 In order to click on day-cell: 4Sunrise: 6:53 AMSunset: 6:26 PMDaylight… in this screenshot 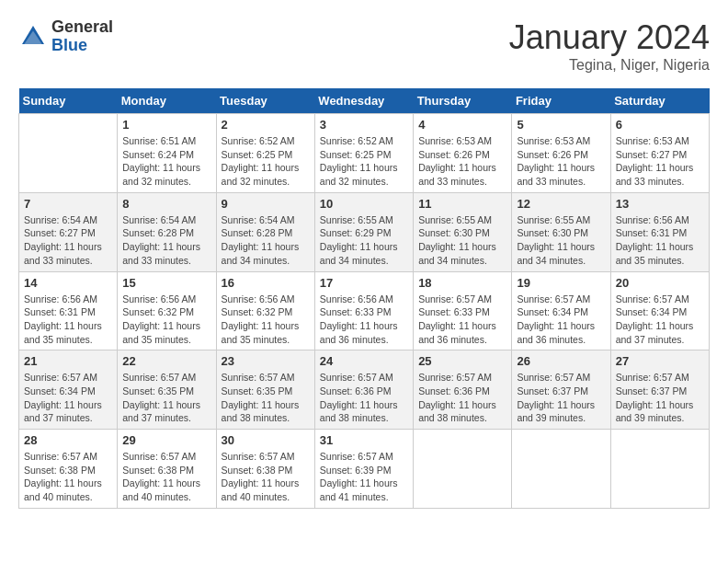, I will do `click(463, 154)`.